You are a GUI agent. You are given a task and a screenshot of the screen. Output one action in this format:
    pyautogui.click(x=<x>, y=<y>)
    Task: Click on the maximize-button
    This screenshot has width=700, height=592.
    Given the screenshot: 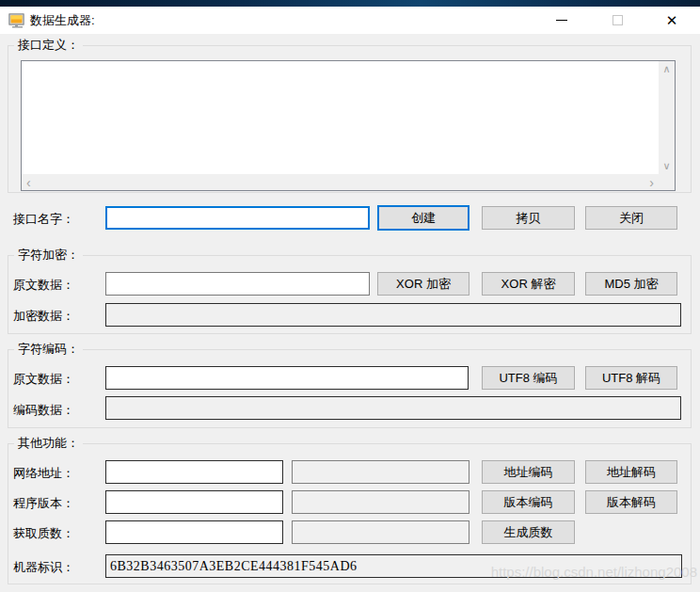 What is the action you would take?
    pyautogui.click(x=617, y=21)
    